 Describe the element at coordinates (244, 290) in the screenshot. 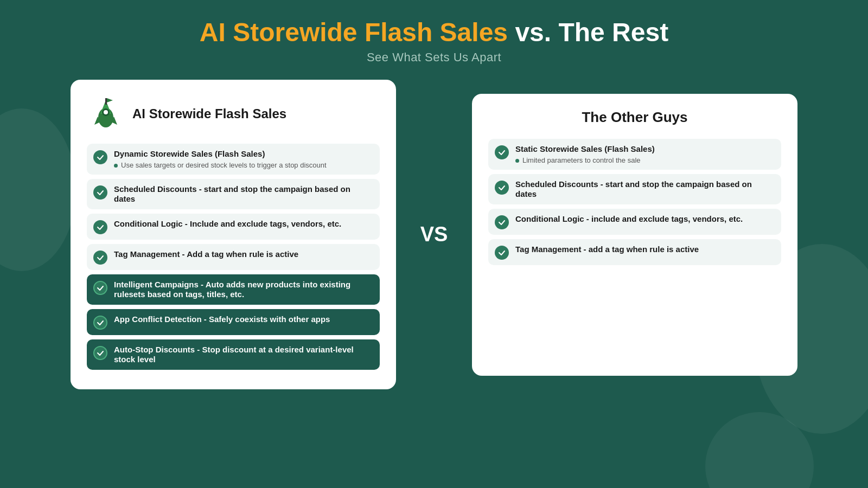

I see `feature-intelligent-text: Intelligent Campaigns - Auto adds new pr…` at that location.